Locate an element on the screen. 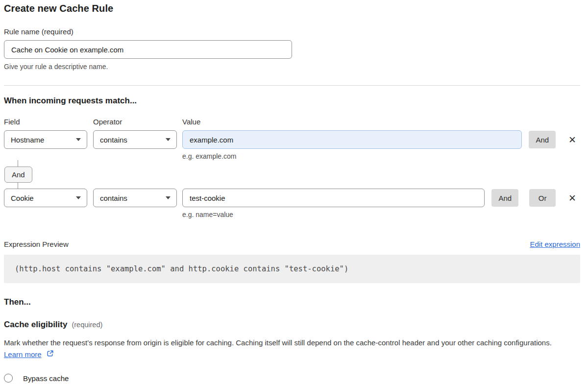  bypass-cache-option: Bypass cache is located at coordinates (292, 378).